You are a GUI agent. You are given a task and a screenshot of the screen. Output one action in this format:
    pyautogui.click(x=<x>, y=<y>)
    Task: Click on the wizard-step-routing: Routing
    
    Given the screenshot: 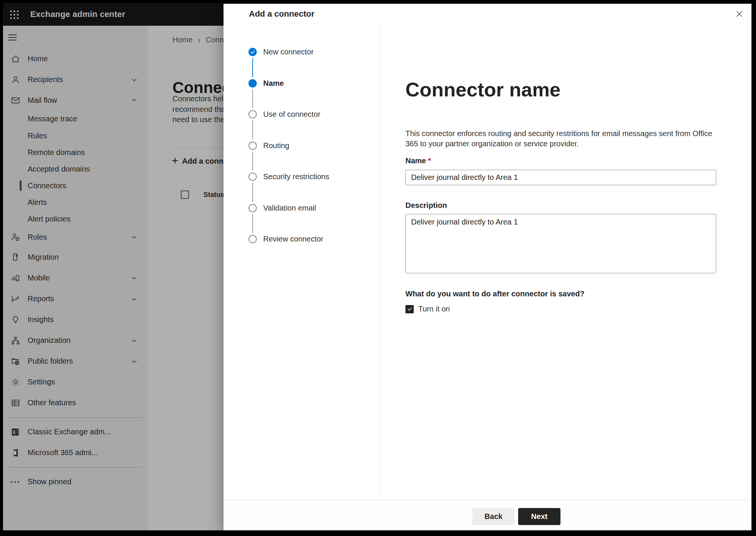 What is the action you would take?
    pyautogui.click(x=269, y=146)
    